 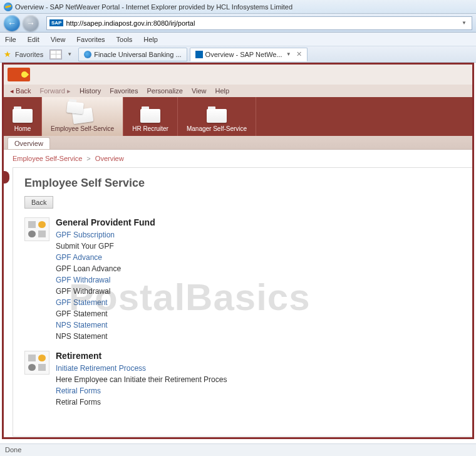 What do you see at coordinates (105, 279) in the screenshot?
I see `section-body: General Provident Fund GPF SubscriptionS…` at bounding box center [105, 279].